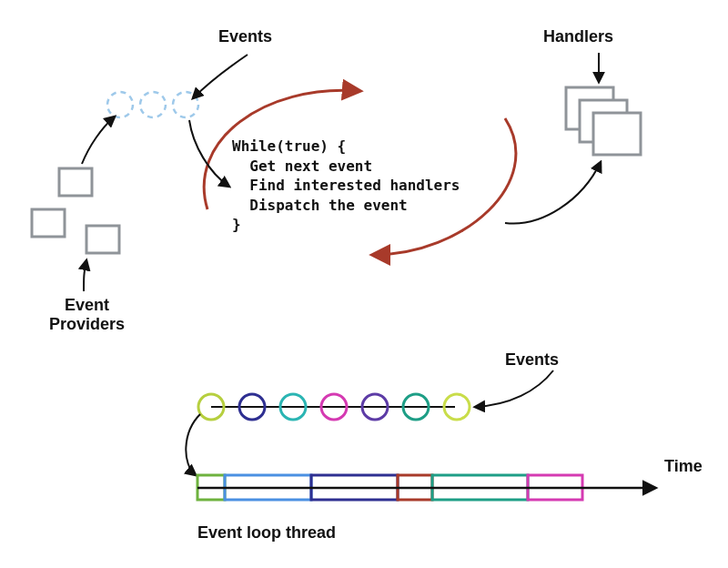 The height and width of the screenshot is (568, 728). I want to click on arrow-events-to-chain, so click(514, 389).